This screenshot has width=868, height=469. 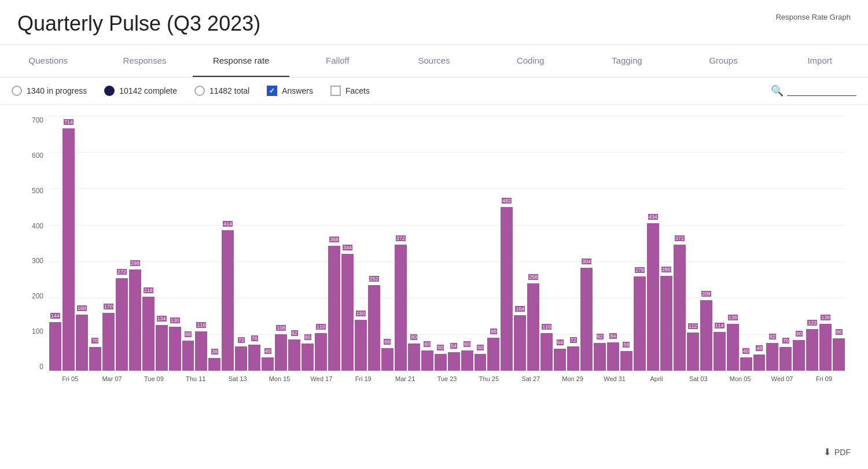 What do you see at coordinates (812, 350) in the screenshot?
I see `bar-57: 122` at bounding box center [812, 350].